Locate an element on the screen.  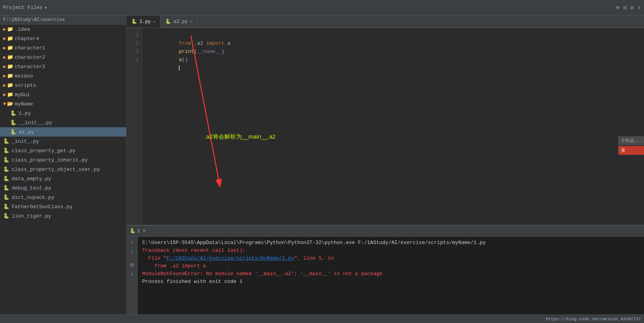
terminal-clear-icon: ⊟ is located at coordinates (132, 265).